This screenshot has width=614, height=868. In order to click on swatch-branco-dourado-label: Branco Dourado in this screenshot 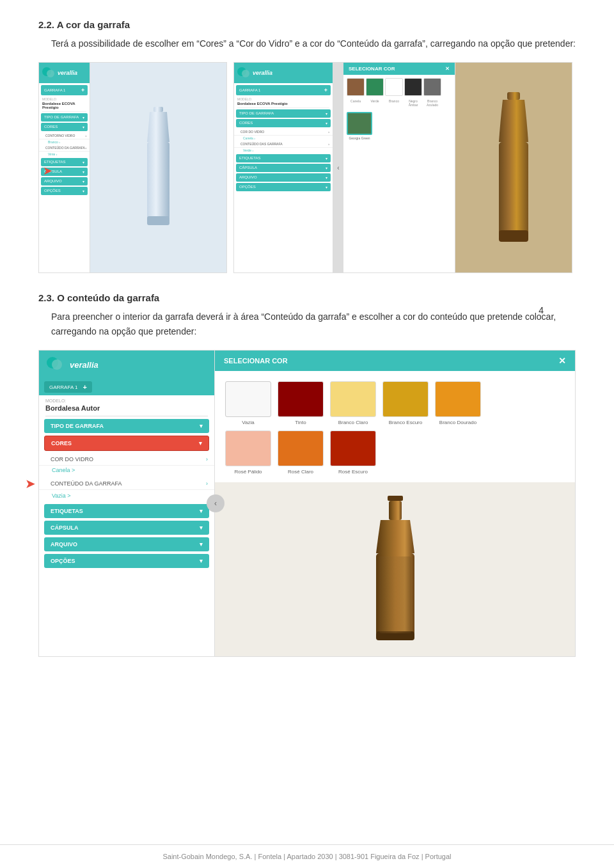, I will do `click(458, 422)`.